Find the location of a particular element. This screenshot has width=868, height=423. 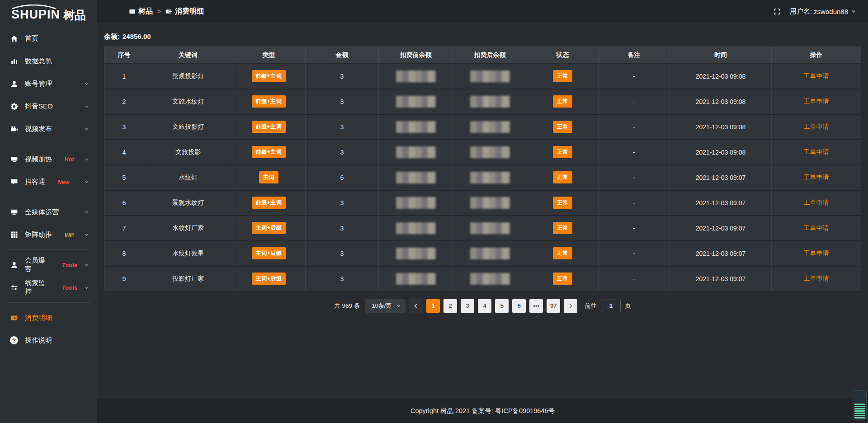

sidebar-item-member-booster: 会员爆客Tools is located at coordinates (49, 265).